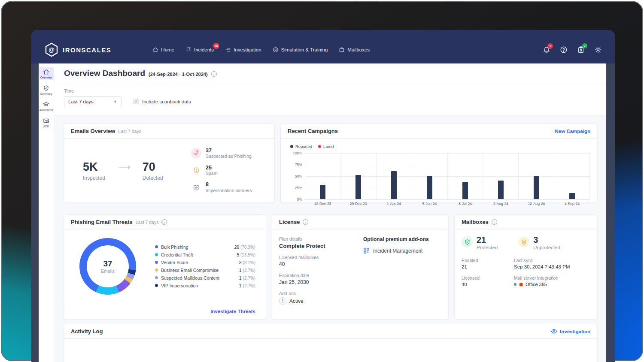 This screenshot has height=362, width=644. Describe the element at coordinates (46, 77) in the screenshot. I see `sidebar-item-label: Overview` at that location.